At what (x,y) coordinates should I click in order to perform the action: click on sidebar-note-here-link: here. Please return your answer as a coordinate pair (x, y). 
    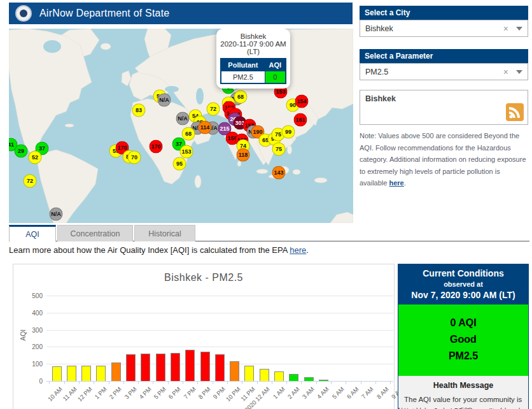
    Looking at the image, I should click on (396, 183).